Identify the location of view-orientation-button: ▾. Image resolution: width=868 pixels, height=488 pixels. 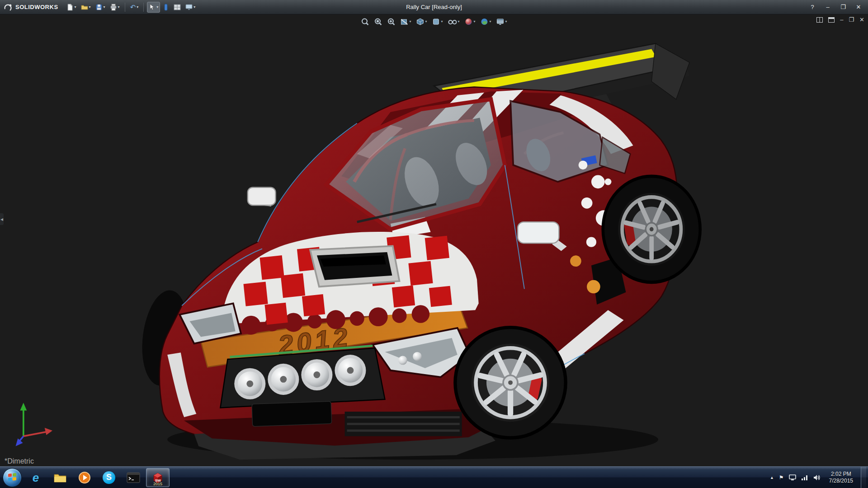
(421, 22).